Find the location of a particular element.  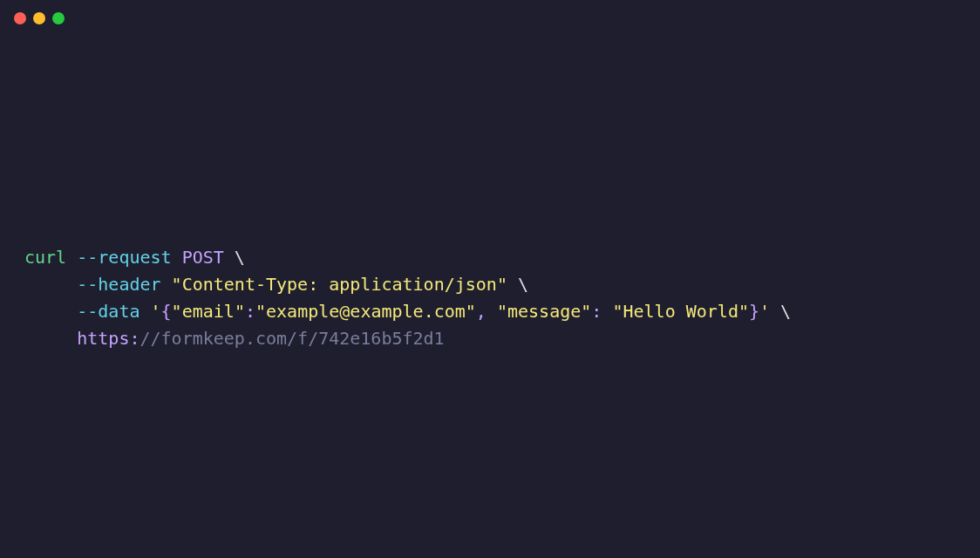

url-path: //formkeep.com/f/742e16b5f2d1 is located at coordinates (291, 338).